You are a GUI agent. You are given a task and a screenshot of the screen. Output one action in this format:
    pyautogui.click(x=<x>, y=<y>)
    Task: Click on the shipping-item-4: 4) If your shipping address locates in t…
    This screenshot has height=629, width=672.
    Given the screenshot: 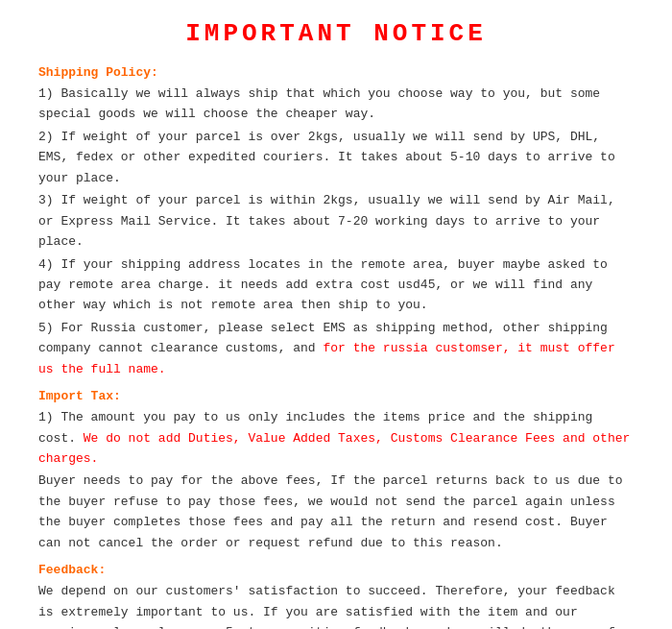 What is the action you would take?
    pyautogui.click(x=336, y=285)
    